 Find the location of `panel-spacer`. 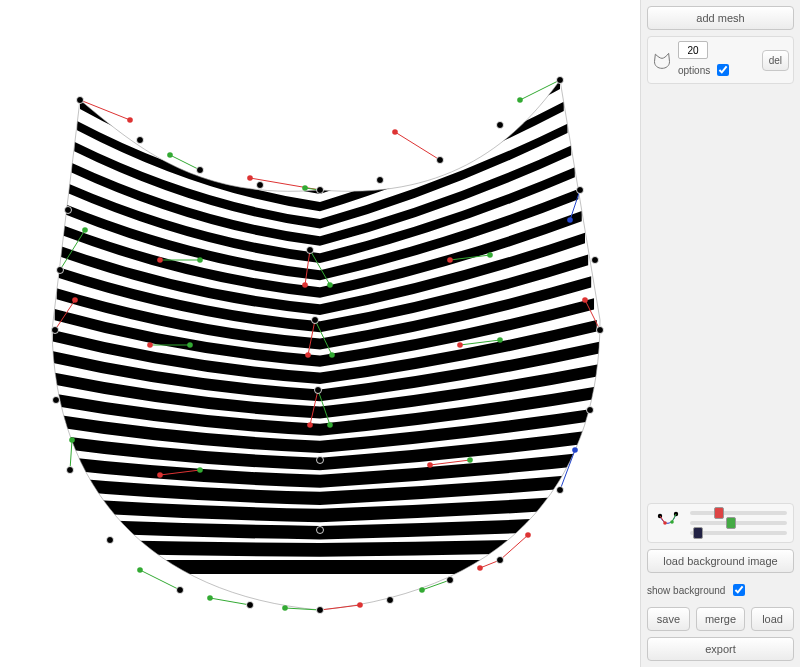

panel-spacer is located at coordinates (720, 294).